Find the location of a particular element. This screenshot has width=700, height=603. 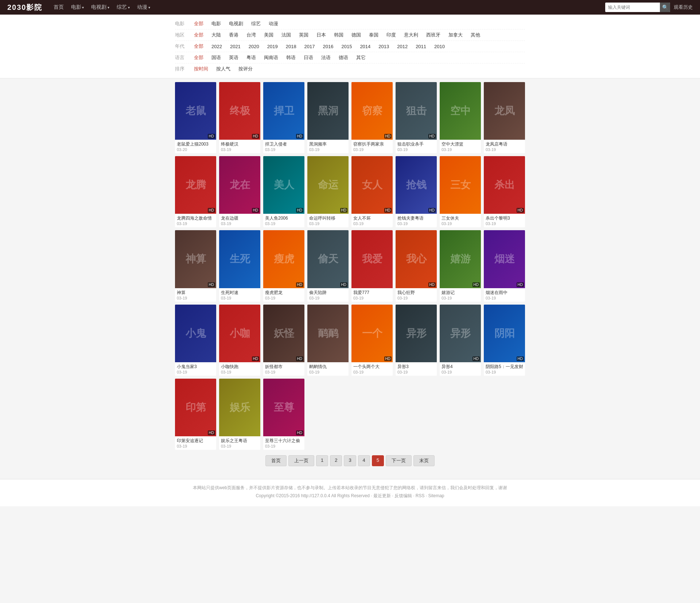

filter-year-2014: 2014 is located at coordinates (365, 47).